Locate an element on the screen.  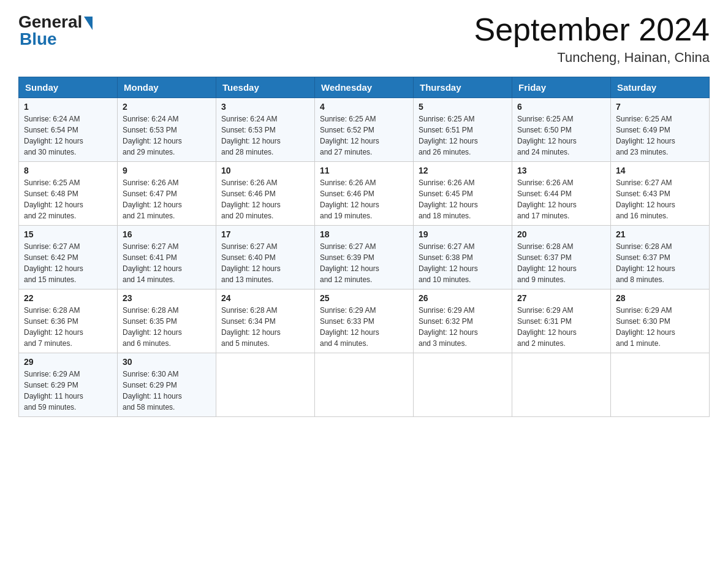
day-number: 3 is located at coordinates (265, 107).